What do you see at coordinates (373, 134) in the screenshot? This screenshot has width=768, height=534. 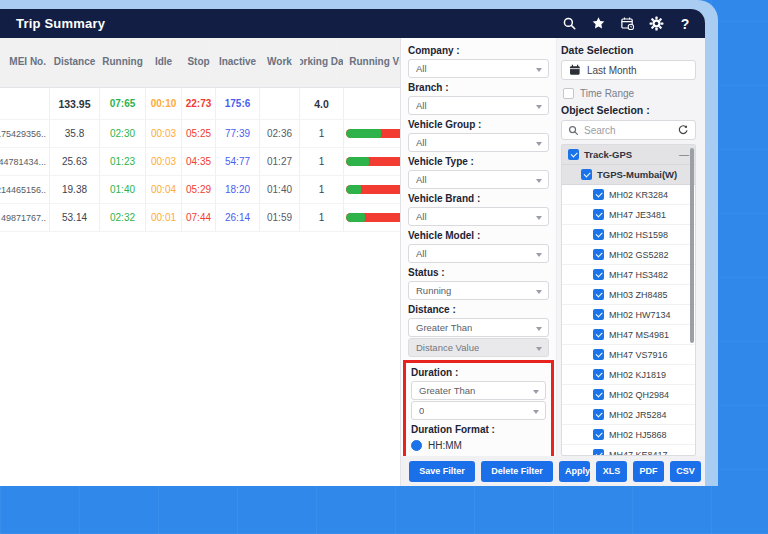 I see `running-vs-stop-bar` at bounding box center [373, 134].